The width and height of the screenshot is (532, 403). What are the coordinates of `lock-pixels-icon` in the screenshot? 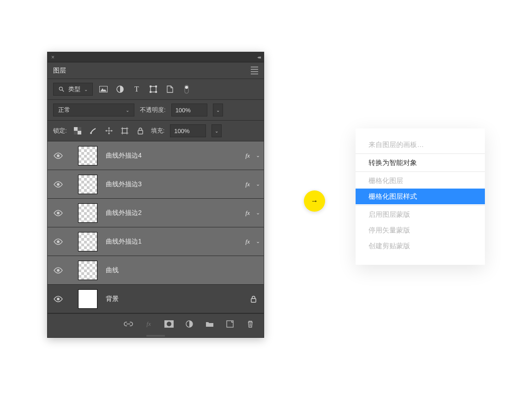 It's located at (78, 131).